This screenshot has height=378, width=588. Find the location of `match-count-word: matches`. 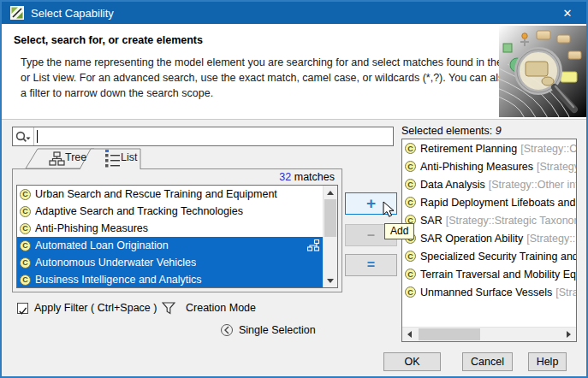

match-count-word: matches is located at coordinates (315, 177).